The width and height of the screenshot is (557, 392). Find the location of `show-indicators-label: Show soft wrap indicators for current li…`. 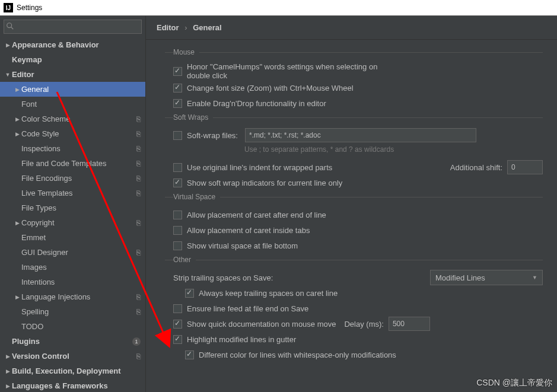

show-indicators-label: Show soft wrap indicators for current li… is located at coordinates (265, 183).